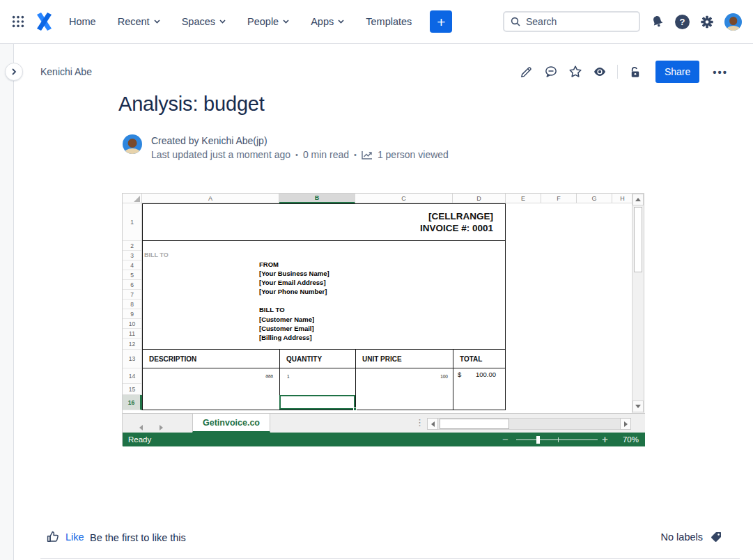  Describe the element at coordinates (318, 359) in the screenshot. I see `header-quantity: QUANTITY` at that location.